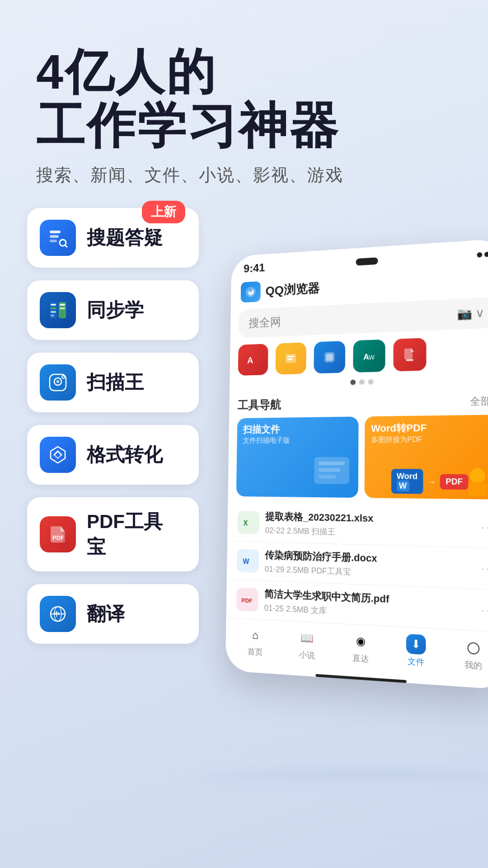 The image size is (488, 868). What do you see at coordinates (244, 99) in the screenshot?
I see `hero-title: 4亿人的 工作学习神器` at bounding box center [244, 99].